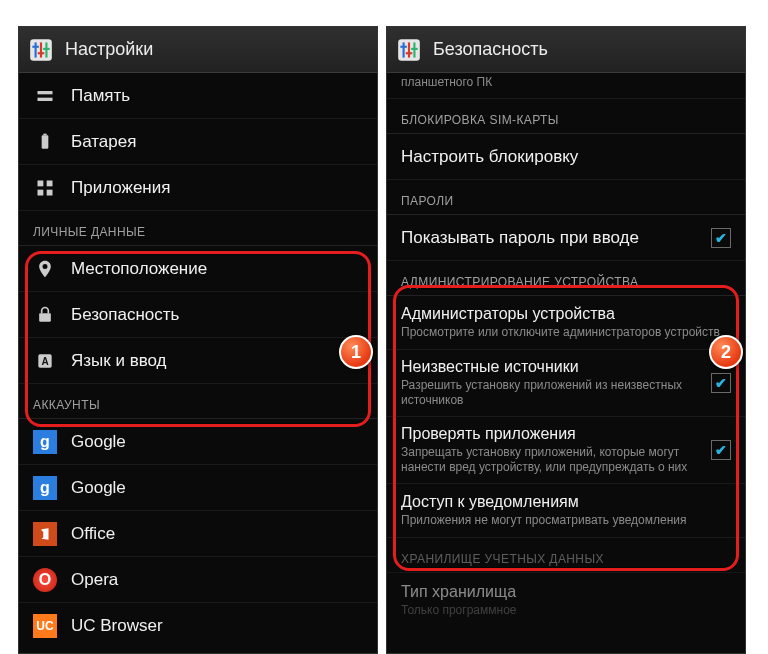 Image resolution: width=768 pixels, height=654 pixels. What do you see at coordinates (198, 315) in the screenshot?
I see `row-security: Безопасность` at bounding box center [198, 315].